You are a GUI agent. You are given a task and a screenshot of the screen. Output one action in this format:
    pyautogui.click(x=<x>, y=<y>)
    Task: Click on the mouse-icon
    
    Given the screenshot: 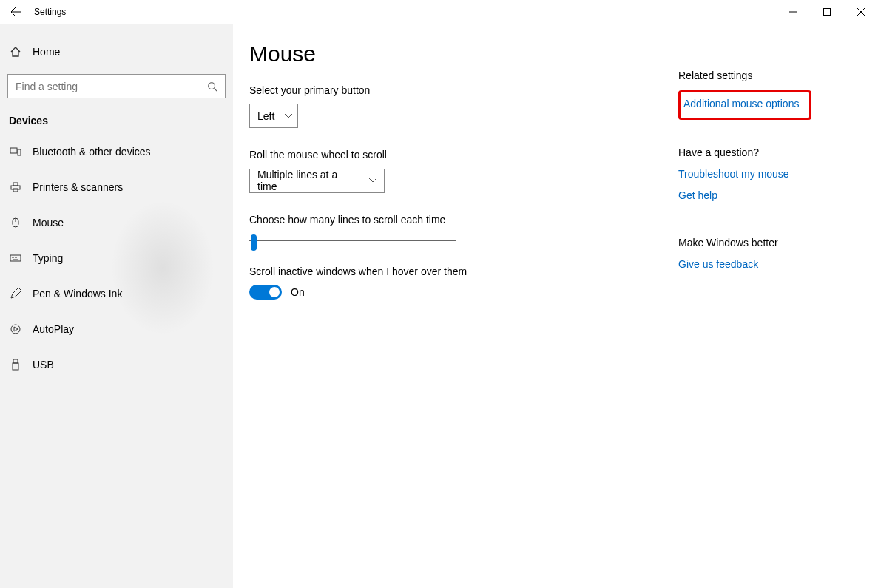 What is the action you would take?
    pyautogui.click(x=16, y=223)
    